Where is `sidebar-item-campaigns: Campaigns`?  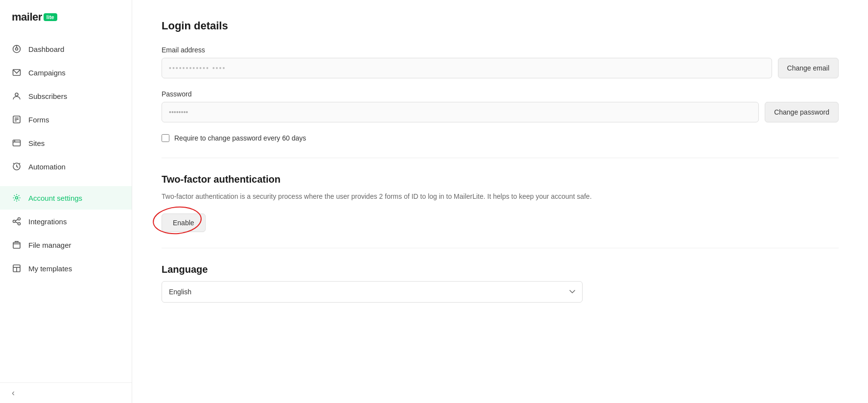 sidebar-item-campaigns: Campaigns is located at coordinates (66, 72).